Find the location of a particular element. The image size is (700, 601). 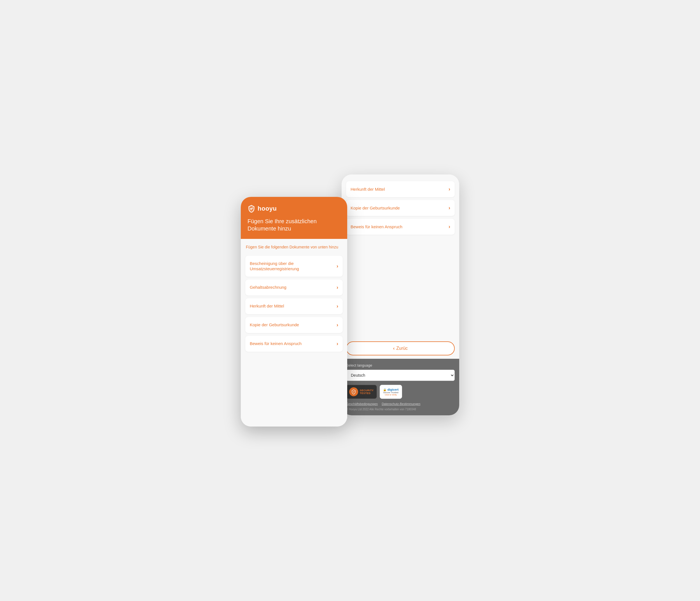

phone-front: hooyu Fügen Sie Ihre zusätzlichen Dokume… is located at coordinates (294, 312).